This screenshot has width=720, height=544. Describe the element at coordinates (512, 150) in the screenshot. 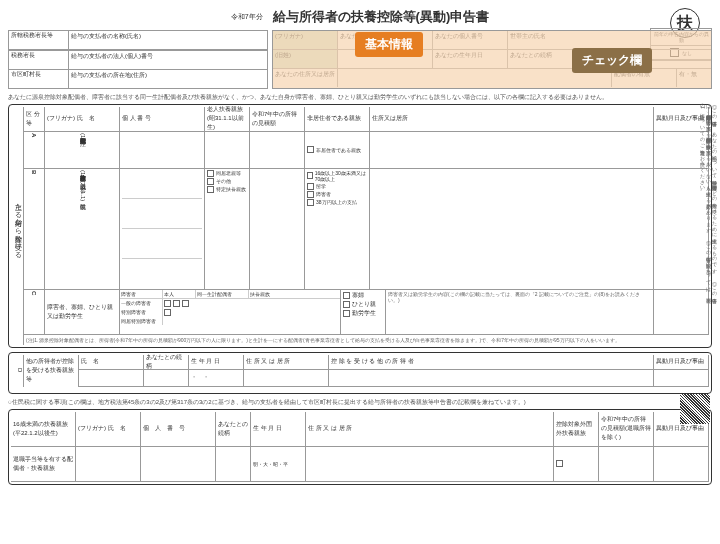

I see `a-address-field` at that location.